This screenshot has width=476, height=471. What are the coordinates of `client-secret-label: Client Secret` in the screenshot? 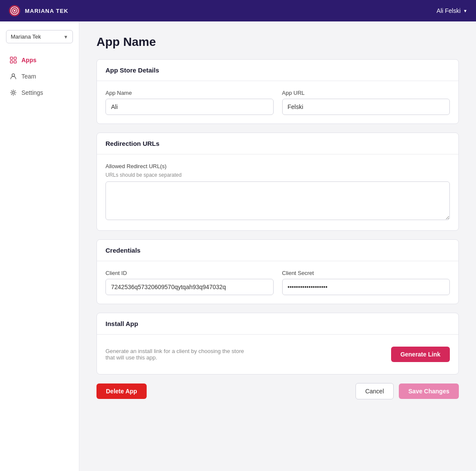 It's located at (366, 273).